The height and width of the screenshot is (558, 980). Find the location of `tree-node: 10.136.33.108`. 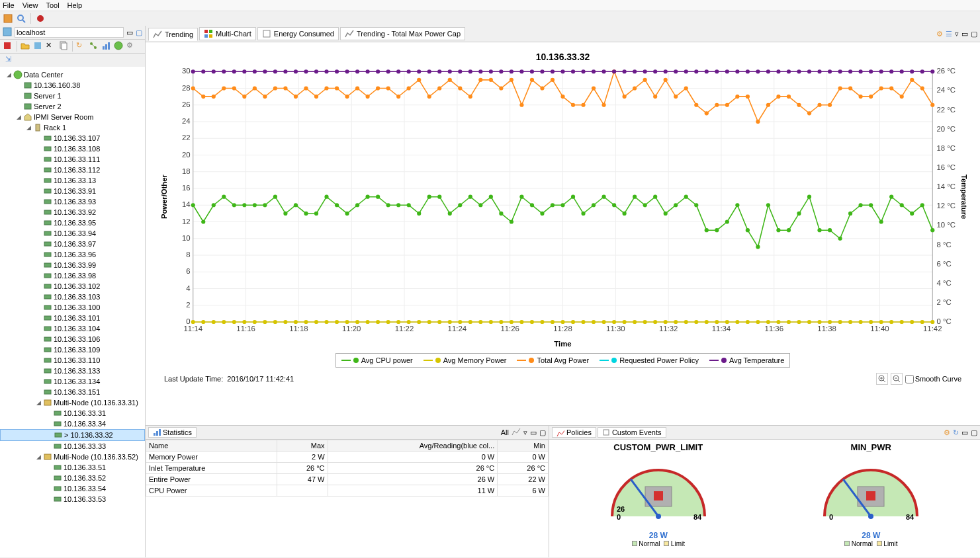

tree-node: 10.136.33.108 is located at coordinates (73, 149).